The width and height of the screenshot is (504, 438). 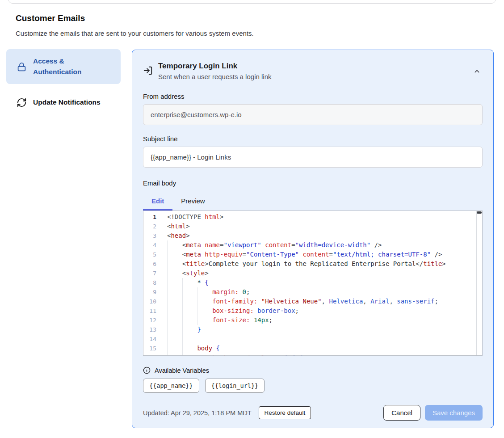 What do you see at coordinates (235, 354) in the screenshot?
I see `code-text: background-color: #f6f6f6;` at bounding box center [235, 354].